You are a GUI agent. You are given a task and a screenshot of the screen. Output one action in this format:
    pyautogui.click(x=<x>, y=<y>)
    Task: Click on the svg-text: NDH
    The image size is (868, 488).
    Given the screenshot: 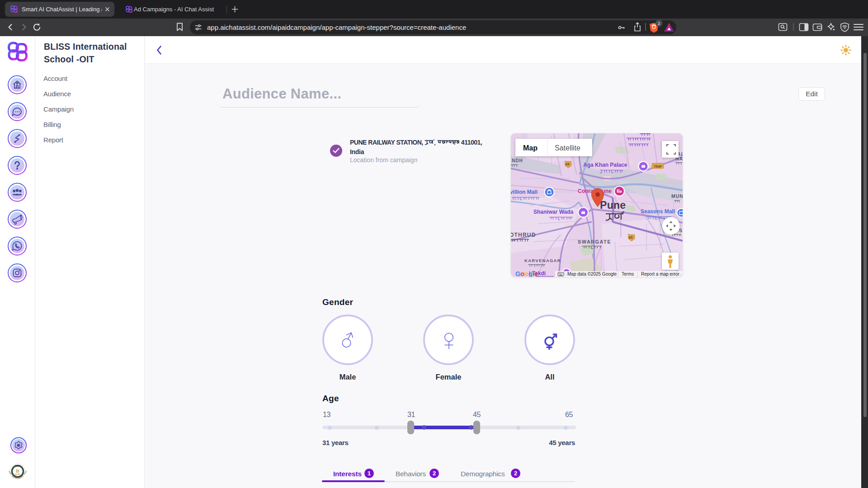 What is the action you would take?
    pyautogui.click(x=517, y=161)
    